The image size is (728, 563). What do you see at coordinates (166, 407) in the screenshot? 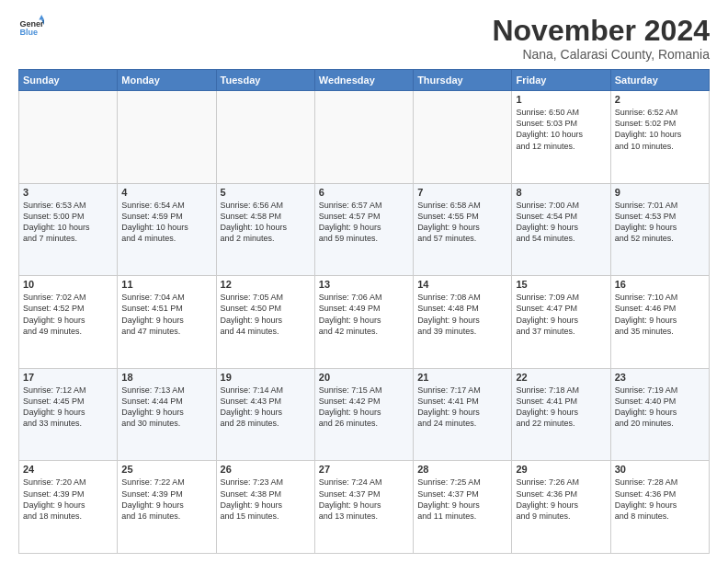
I see `day-info: Sunrise: 7:13 AM Sunset: 4:44 PM Dayligh…` at bounding box center [166, 407].